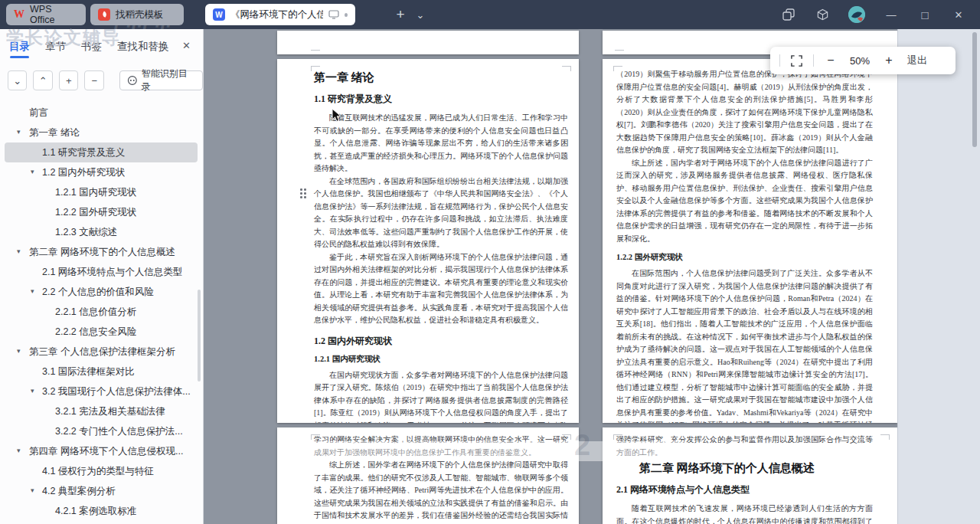  What do you see at coordinates (959, 15) in the screenshot?
I see `close-button: ✕` at bounding box center [959, 15].